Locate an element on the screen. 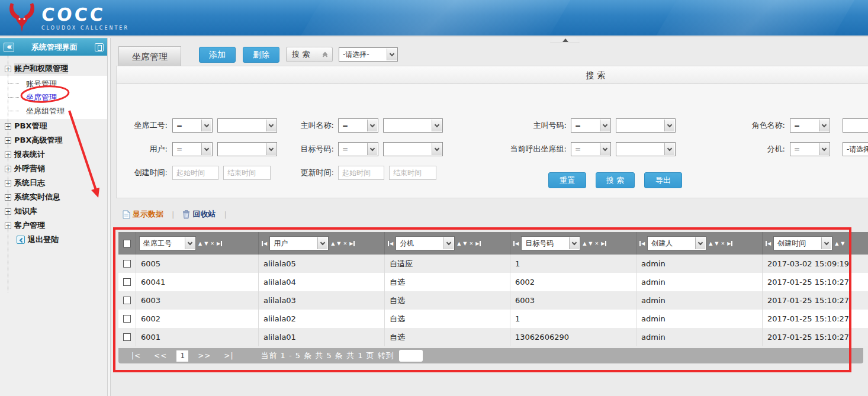 This screenshot has width=868, height=396. sidebar-item-knowledge-base: 知识库 is located at coordinates (53, 211).